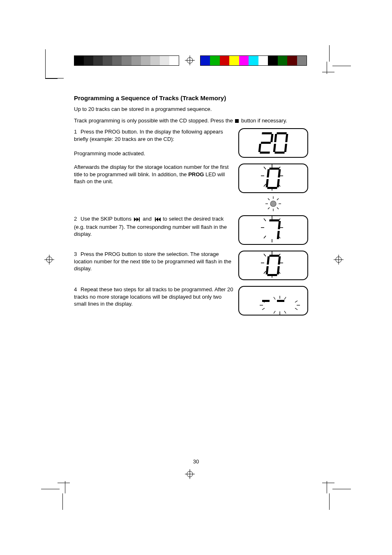 The height and width of the screenshot is (555, 392). What do you see at coordinates (154, 227) in the screenshot?
I see `step-2-text: 2Use the SKIP buttons and to select the …` at bounding box center [154, 227].